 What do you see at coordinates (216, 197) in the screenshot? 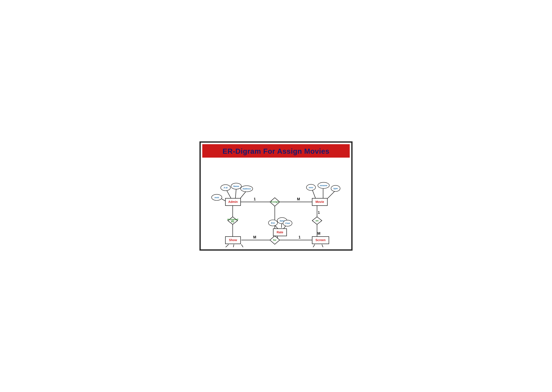
I see `attribute-mob: mob` at bounding box center [216, 197].